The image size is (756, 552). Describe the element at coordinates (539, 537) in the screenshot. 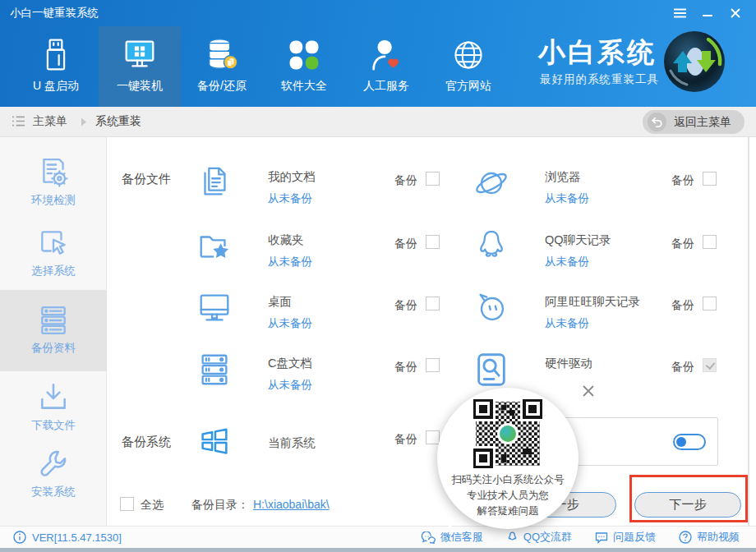

I see `qq-group-link: QQ交流群` at that location.